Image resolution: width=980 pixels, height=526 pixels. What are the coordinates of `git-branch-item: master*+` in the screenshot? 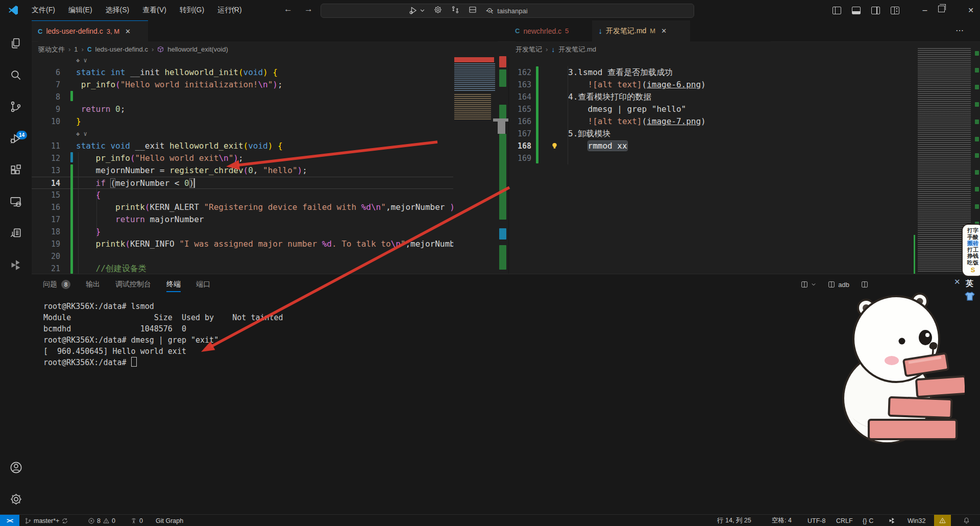 It's located at (46, 520).